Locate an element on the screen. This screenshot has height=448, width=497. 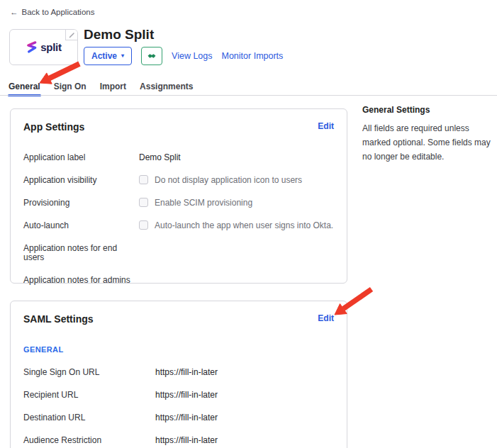
tab-bar-divider is located at coordinates (248, 95).